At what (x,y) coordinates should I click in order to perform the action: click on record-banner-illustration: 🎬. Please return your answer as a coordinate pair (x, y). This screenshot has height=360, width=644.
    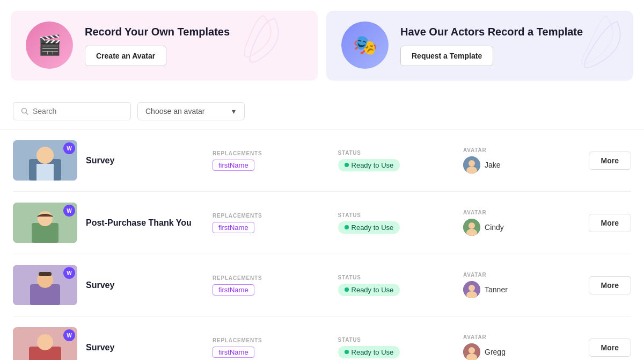
    Looking at the image, I should click on (50, 46).